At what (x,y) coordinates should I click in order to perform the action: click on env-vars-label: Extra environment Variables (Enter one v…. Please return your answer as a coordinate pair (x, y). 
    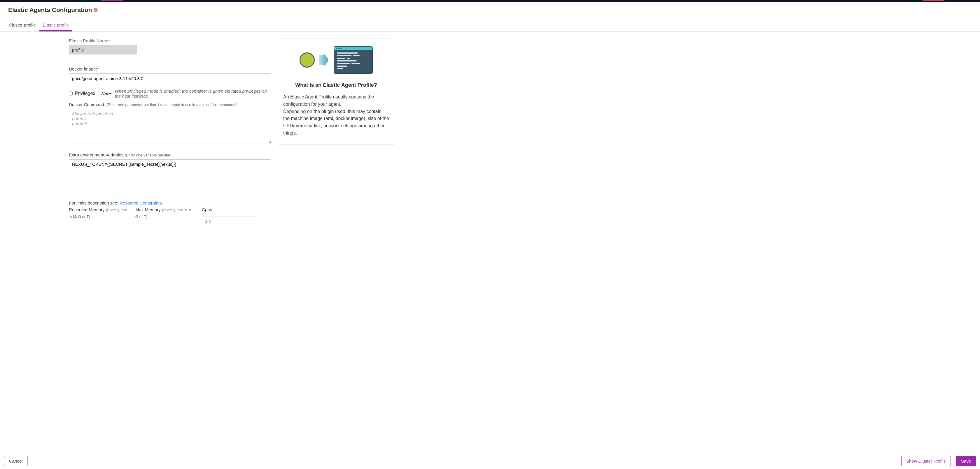
    Looking at the image, I should click on (170, 155).